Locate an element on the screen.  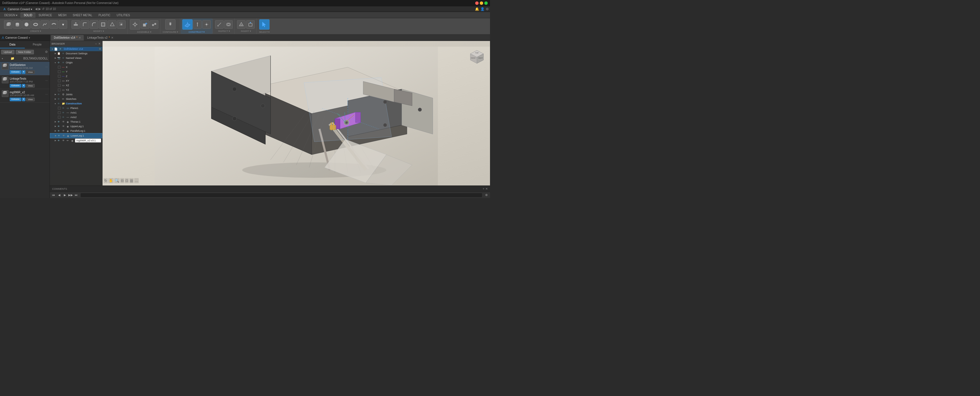
tree-plane-yz-checkbox is located at coordinates (59, 90).